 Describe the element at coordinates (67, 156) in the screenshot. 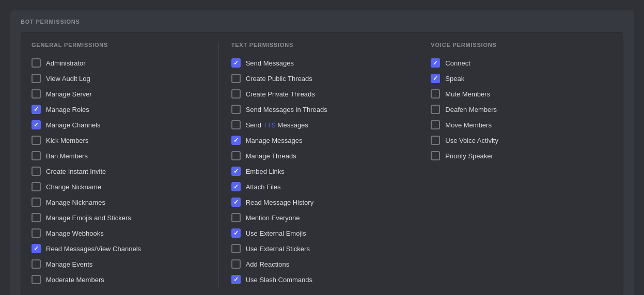

I see `perm-label: Ban Members` at that location.